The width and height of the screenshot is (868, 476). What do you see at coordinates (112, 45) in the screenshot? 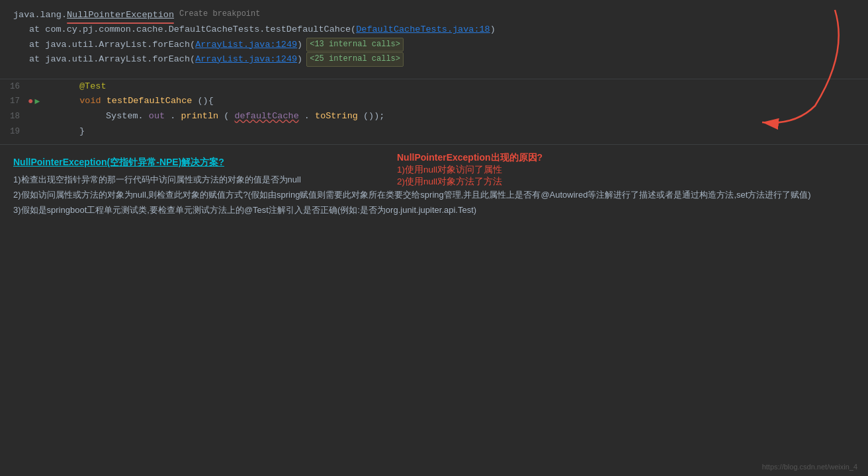
I see `stack-line3-prefix: at java.util.ArrayList.forEach(` at bounding box center [112, 45].